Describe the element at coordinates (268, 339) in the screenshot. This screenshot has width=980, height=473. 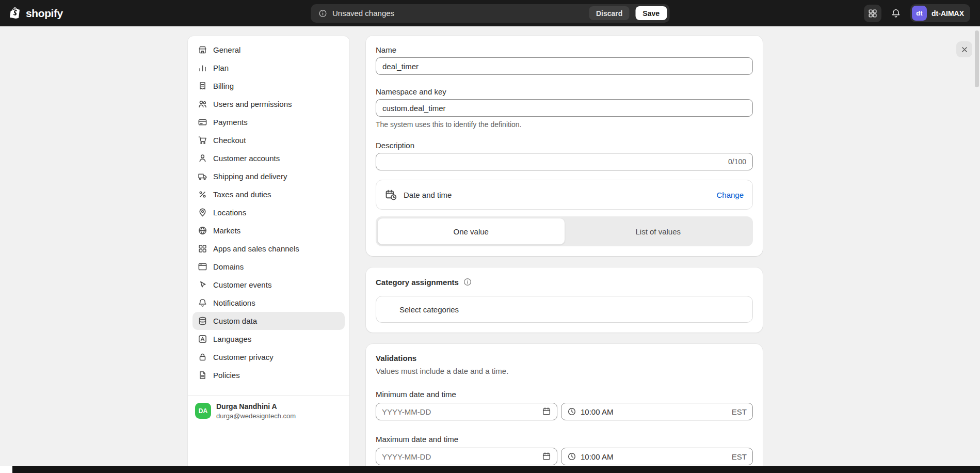
I see `sidebar-item-languages: Languages` at that location.